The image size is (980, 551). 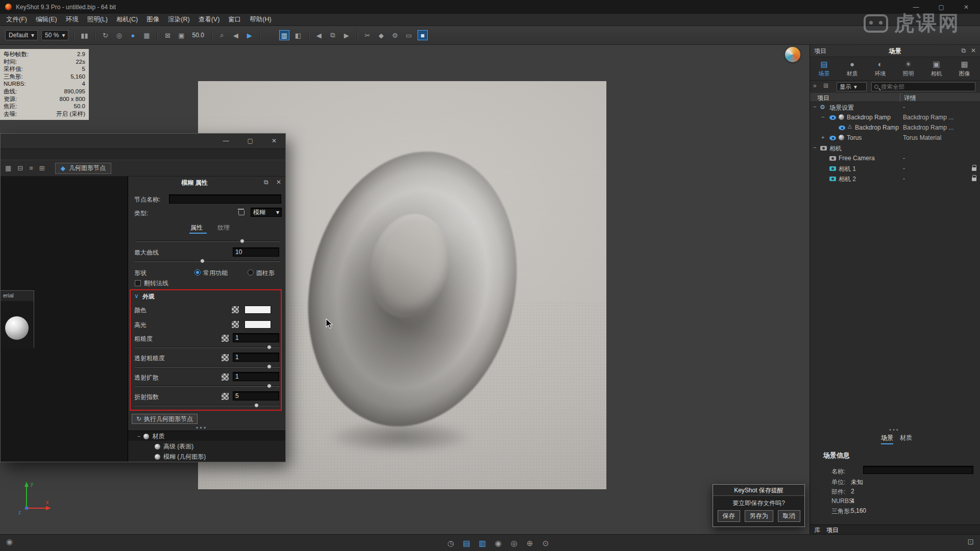 What do you see at coordinates (423, 35) in the screenshot?
I see `render-button-icon: ■` at bounding box center [423, 35].